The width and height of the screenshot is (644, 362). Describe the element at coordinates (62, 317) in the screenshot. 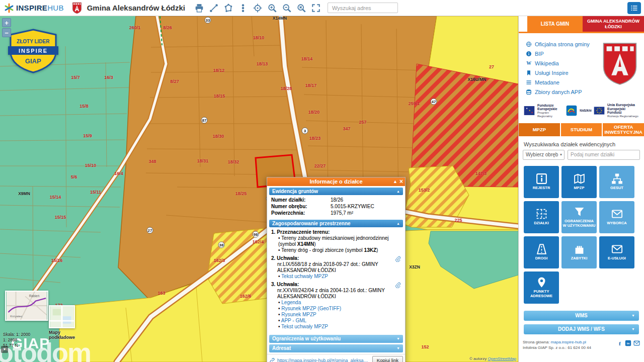

I see `basemap-switcher` at that location.